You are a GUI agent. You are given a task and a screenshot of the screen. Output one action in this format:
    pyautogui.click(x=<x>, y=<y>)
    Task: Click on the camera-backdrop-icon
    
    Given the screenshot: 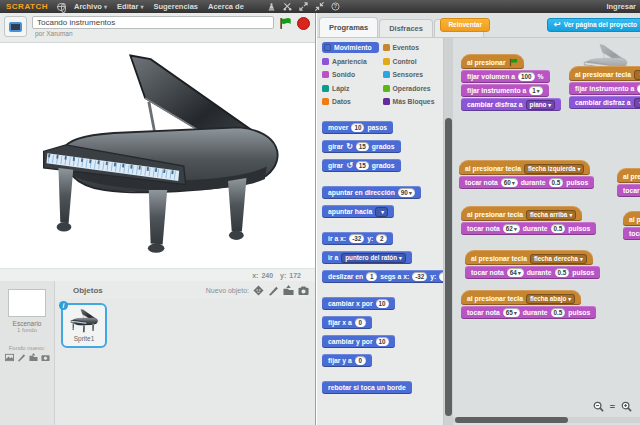 What is the action you would take?
    pyautogui.click(x=46, y=358)
    